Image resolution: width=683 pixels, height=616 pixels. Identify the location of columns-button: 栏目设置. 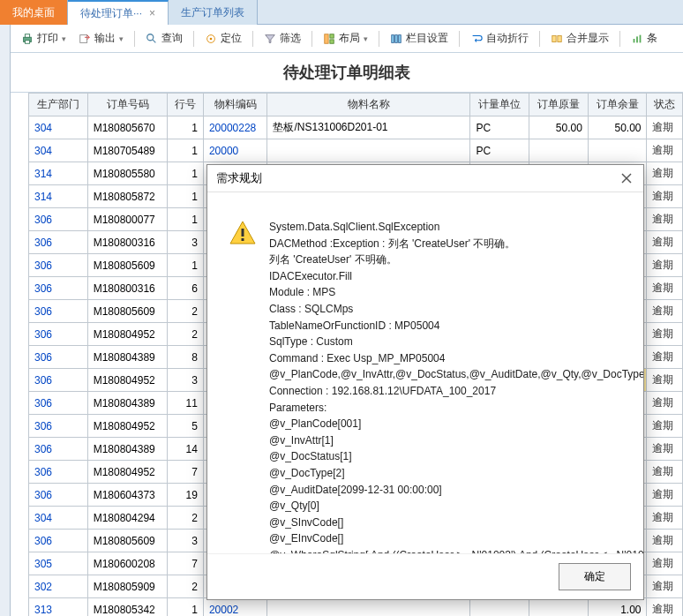
(419, 39).